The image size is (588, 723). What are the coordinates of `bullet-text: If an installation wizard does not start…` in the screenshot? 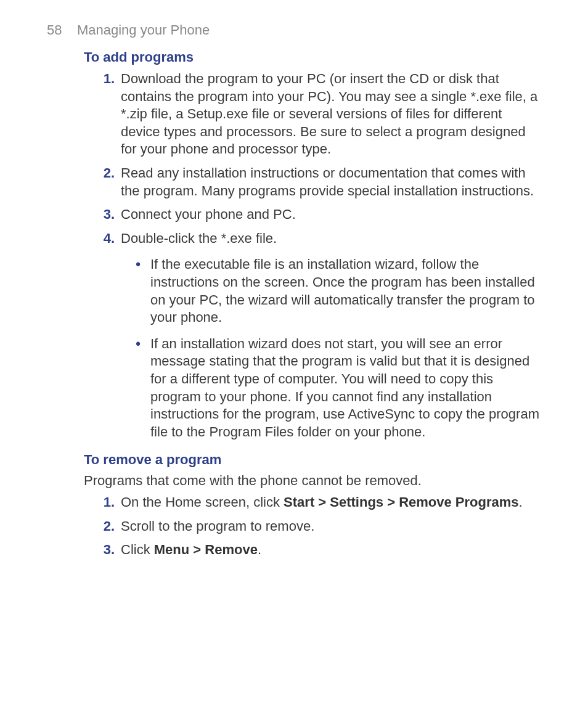 It's located at (346, 388).